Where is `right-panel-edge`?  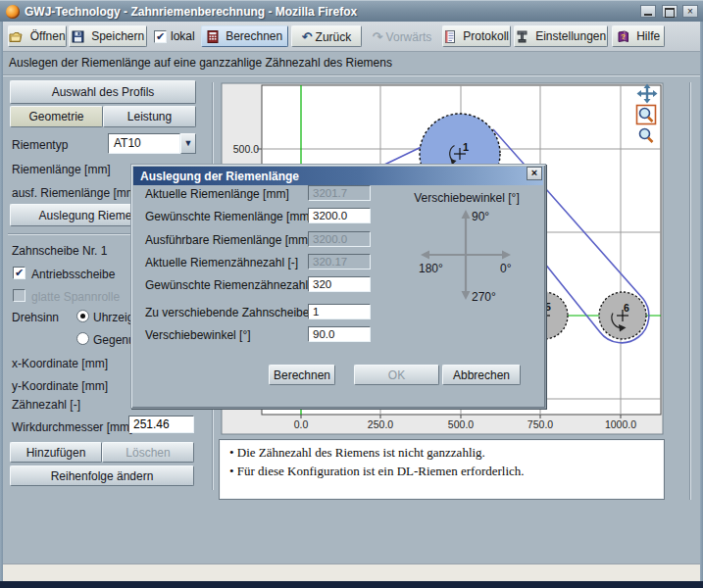
right-panel-edge is located at coordinates (690, 291).